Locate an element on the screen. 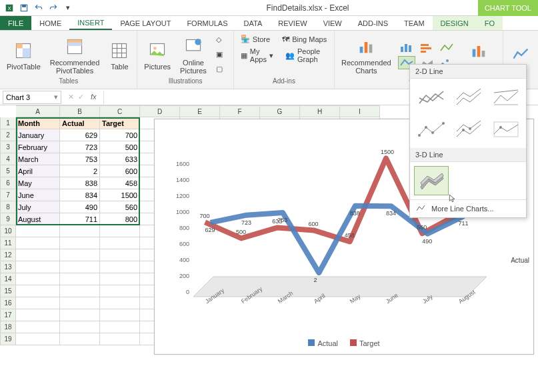 Image resolution: width=538 pixels, height=392 pixels. cell-B16 is located at coordinates (80, 303).